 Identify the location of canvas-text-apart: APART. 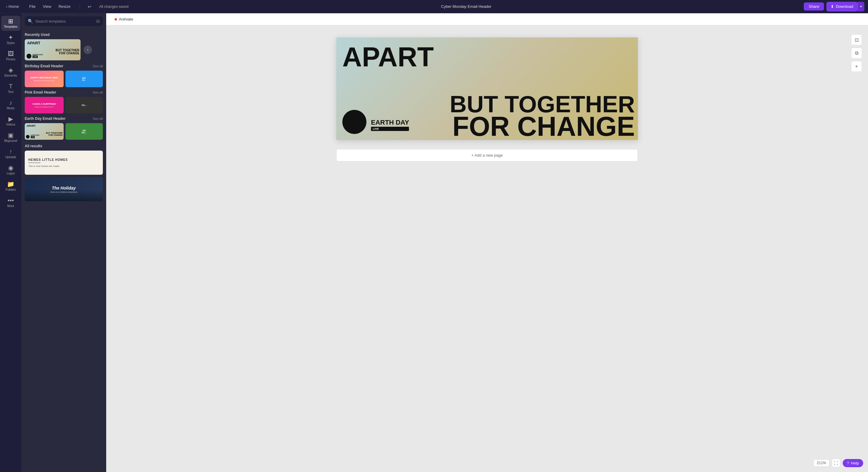
(388, 57).